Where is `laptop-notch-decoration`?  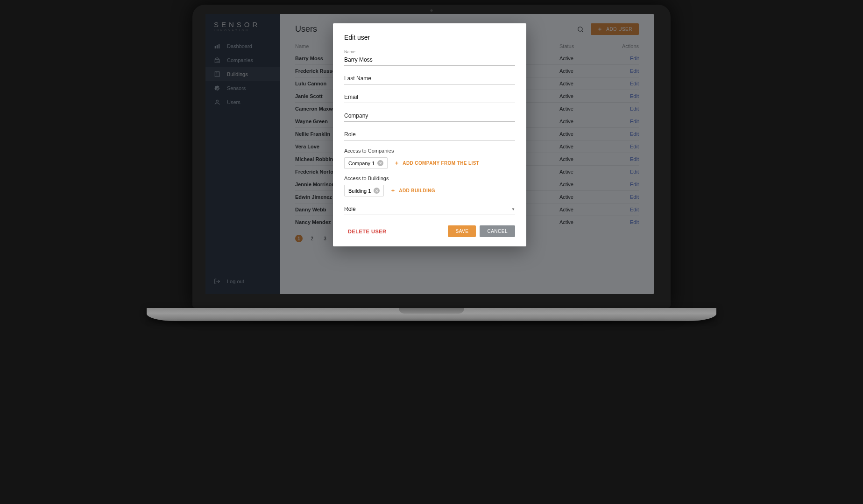 laptop-notch-decoration is located at coordinates (432, 311).